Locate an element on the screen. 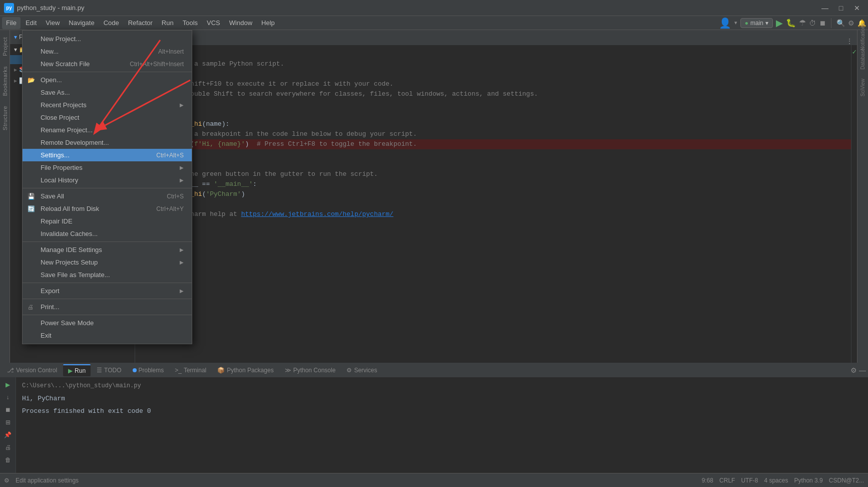 The image size is (868, 487). database-label: Database is located at coordinates (863, 59).